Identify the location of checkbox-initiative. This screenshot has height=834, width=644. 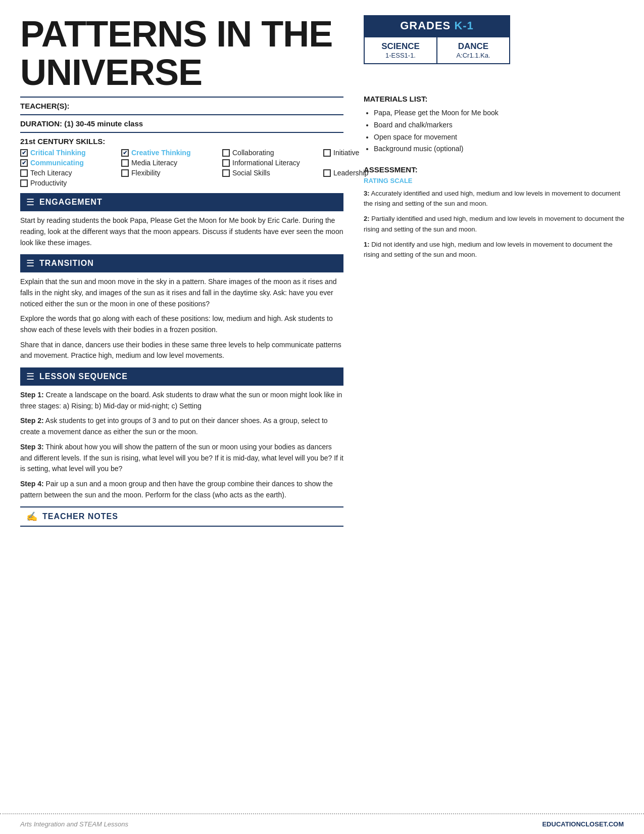
(327, 153).